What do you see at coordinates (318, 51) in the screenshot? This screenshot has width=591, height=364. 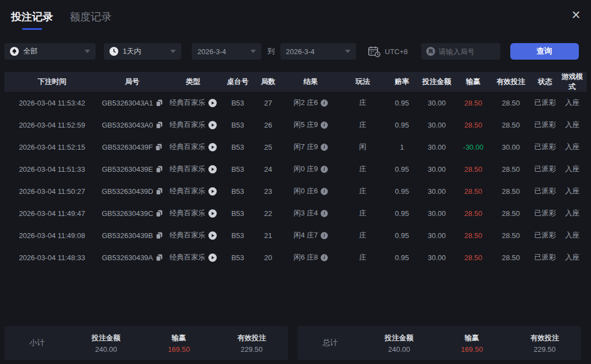 I see `date-to-dropdown: 2026-3-4` at bounding box center [318, 51].